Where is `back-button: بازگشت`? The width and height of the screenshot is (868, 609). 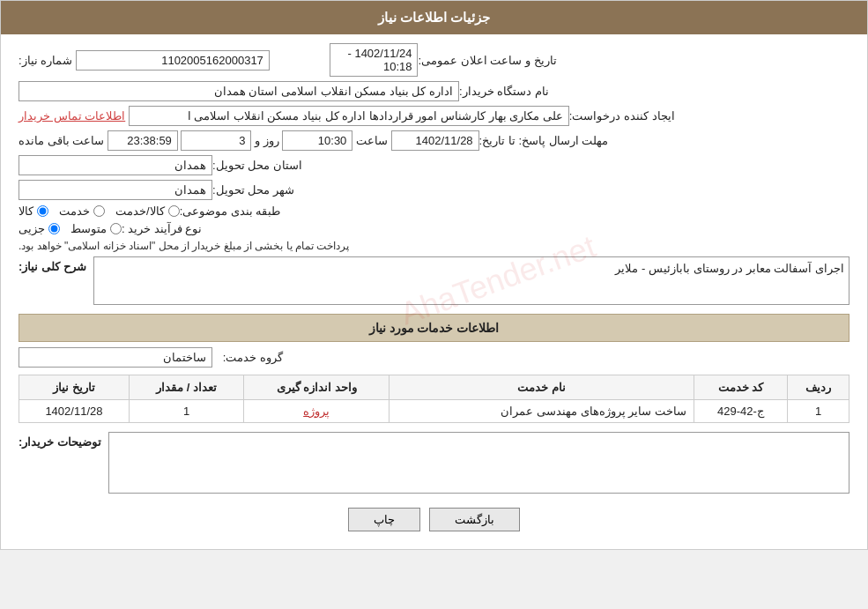
back-button: بازگشت is located at coordinates (474, 520).